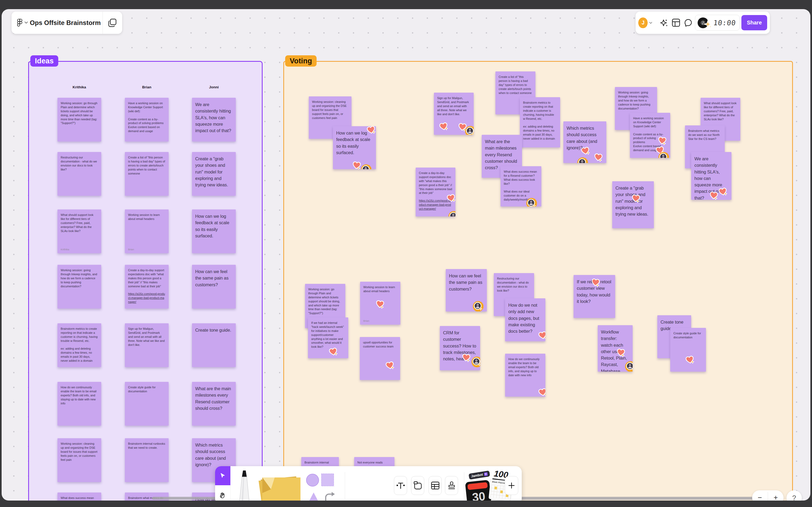 Image resolution: width=812 pixels, height=507 pixels. I want to click on sticky-note: Working session: cleaning up and organiz…, so click(79, 460).